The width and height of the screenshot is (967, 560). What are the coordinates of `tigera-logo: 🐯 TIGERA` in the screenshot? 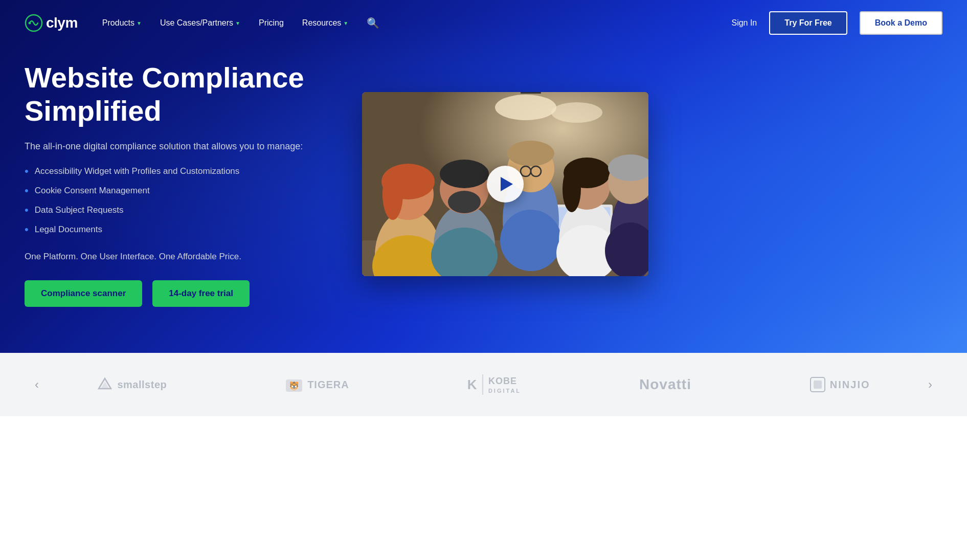 It's located at (317, 385).